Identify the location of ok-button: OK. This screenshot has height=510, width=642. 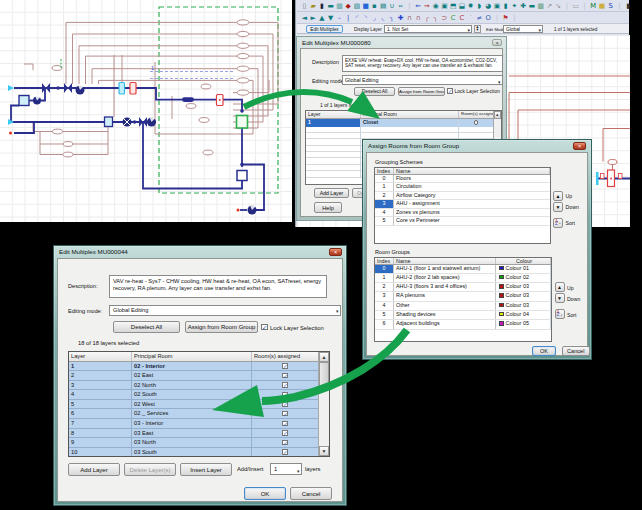
(265, 494).